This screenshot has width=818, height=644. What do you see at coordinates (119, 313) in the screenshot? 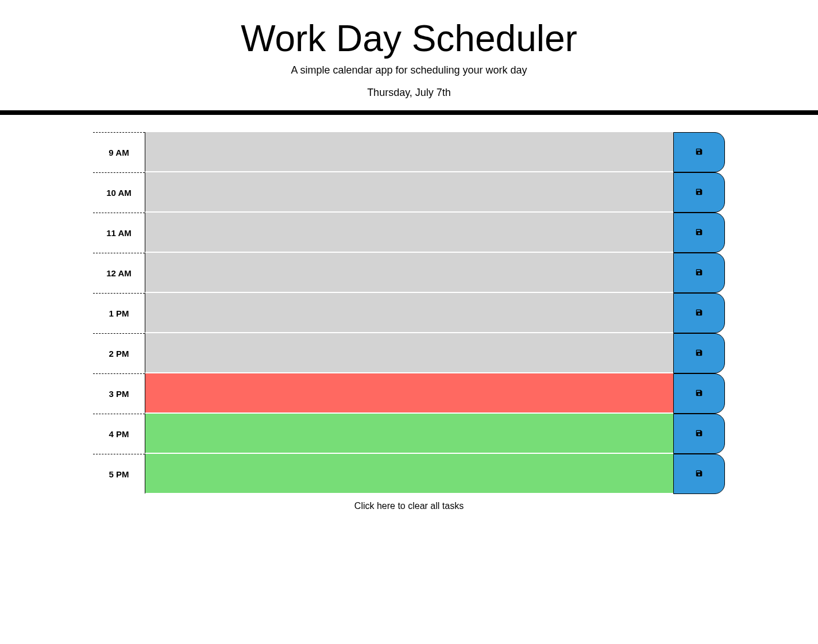
I see `hour-label: 1 PM` at bounding box center [119, 313].